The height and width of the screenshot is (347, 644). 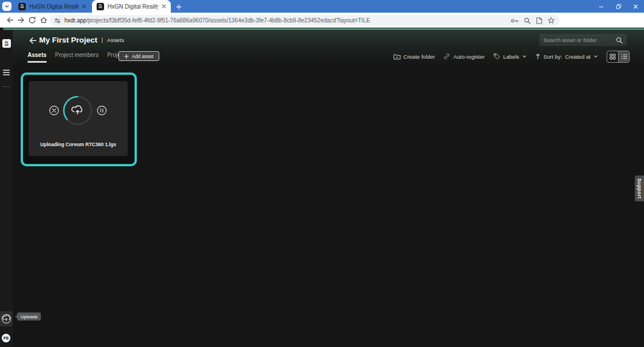 I want to click on url-host: hxdr.app, so click(x=75, y=21).